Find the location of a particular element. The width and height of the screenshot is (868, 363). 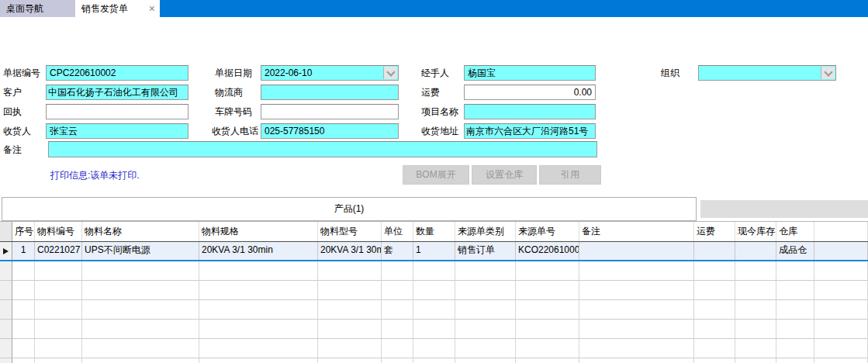

col-header-spec: 物料规格 is located at coordinates (259, 231).